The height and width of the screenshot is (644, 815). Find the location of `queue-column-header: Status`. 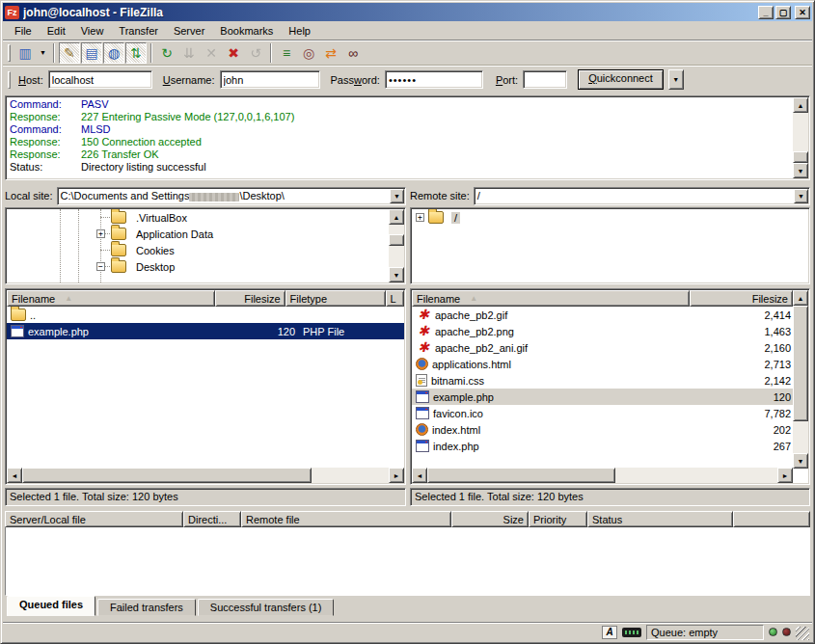

queue-column-header: Status is located at coordinates (660, 519).